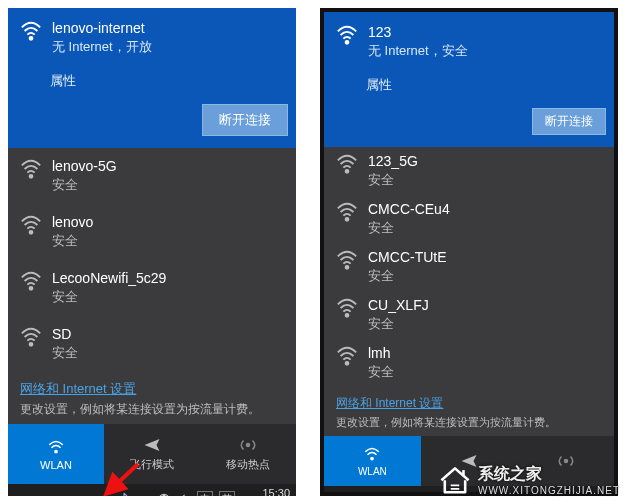 The height and width of the screenshot is (504, 628). Describe the element at coordinates (469, 219) in the screenshot. I see `network-item: CMCC-CEu4安全` at that location.